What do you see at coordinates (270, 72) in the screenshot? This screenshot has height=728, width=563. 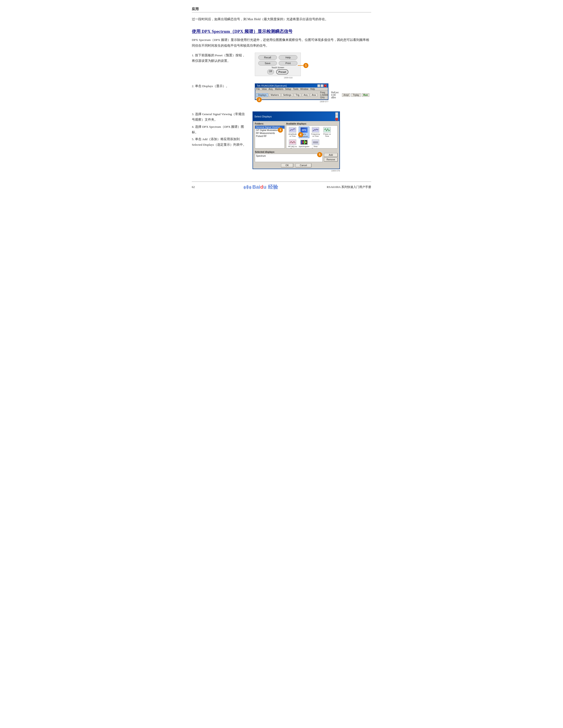 I see `off-button: Off` at bounding box center [270, 72].